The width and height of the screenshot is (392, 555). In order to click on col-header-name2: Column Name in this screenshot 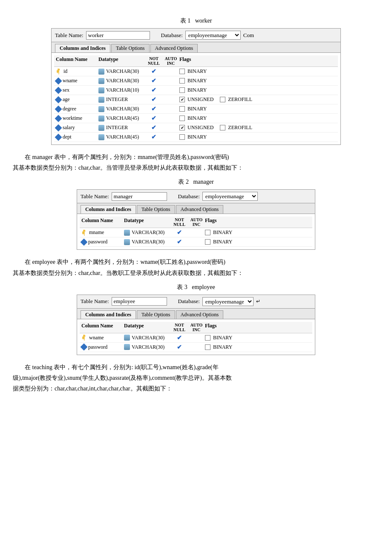, I will do `click(103, 222)`.